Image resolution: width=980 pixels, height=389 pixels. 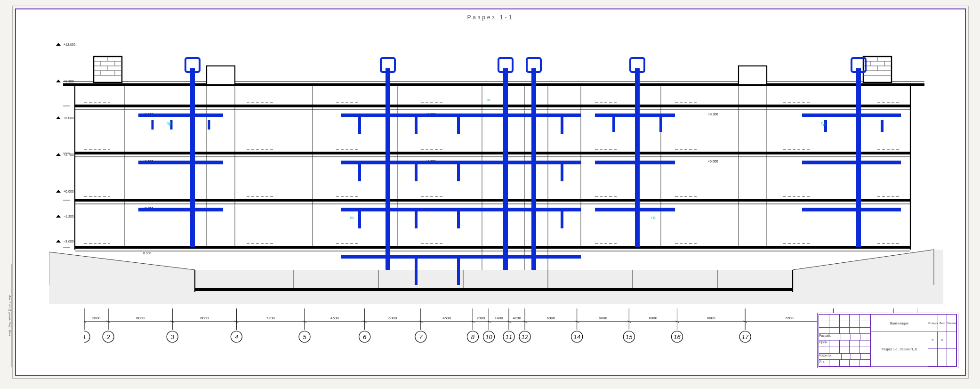 I want to click on svg-text: 1400, so click(x=499, y=318).